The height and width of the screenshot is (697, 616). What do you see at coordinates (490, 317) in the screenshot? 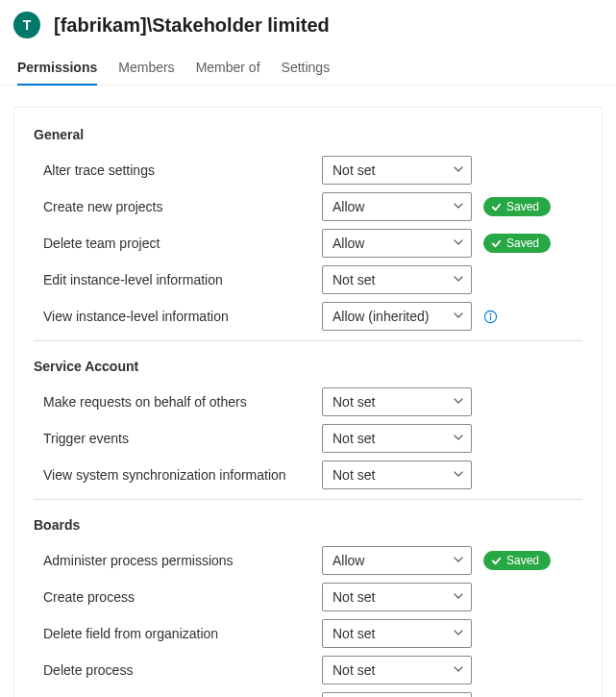
I see `info-icon` at bounding box center [490, 317].